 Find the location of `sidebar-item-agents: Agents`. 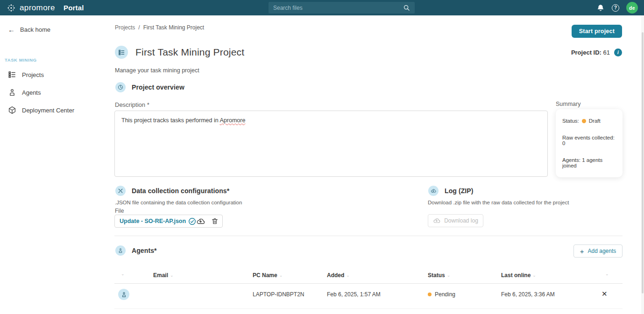

sidebar-item-agents: Agents is located at coordinates (24, 92).